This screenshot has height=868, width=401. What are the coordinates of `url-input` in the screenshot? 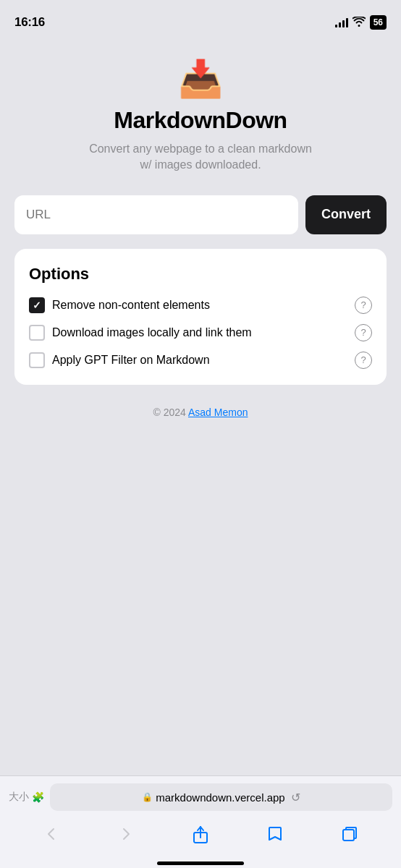 It's located at (156, 215).